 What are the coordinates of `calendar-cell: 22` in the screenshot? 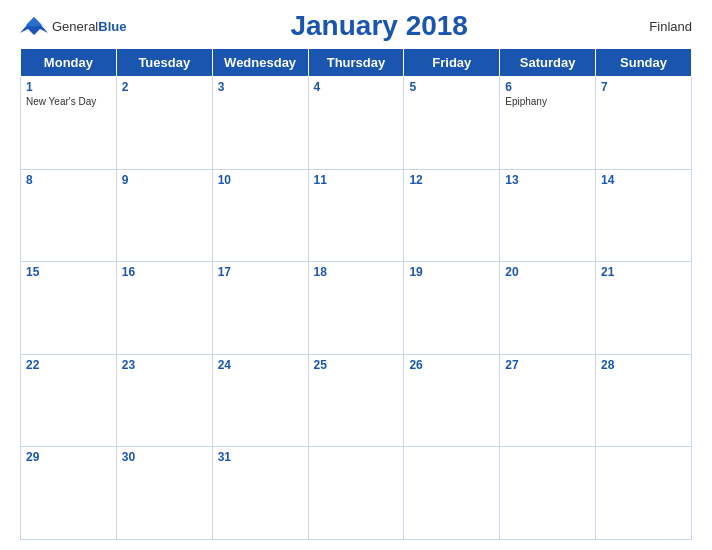 It's located at (69, 400).